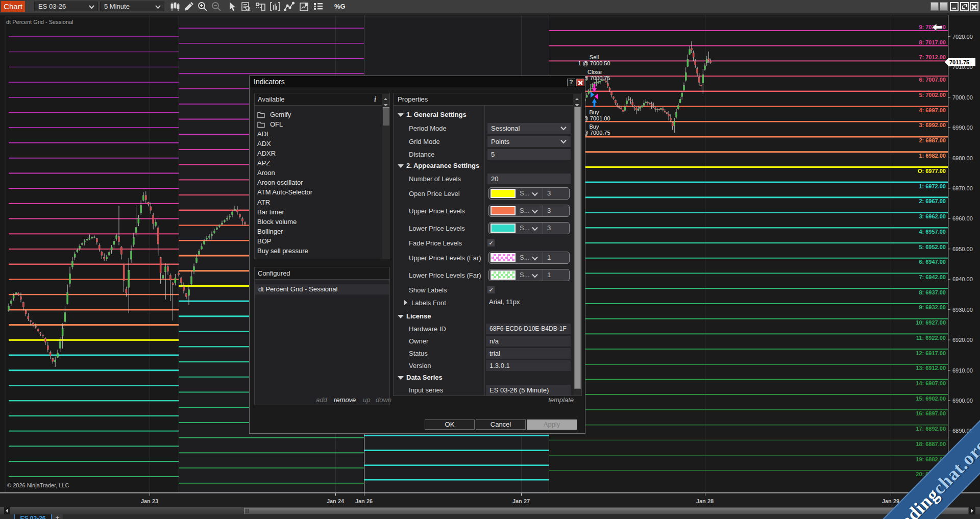  What do you see at coordinates (891, 501) in the screenshot?
I see `svg-text: Jan 29` at bounding box center [891, 501].